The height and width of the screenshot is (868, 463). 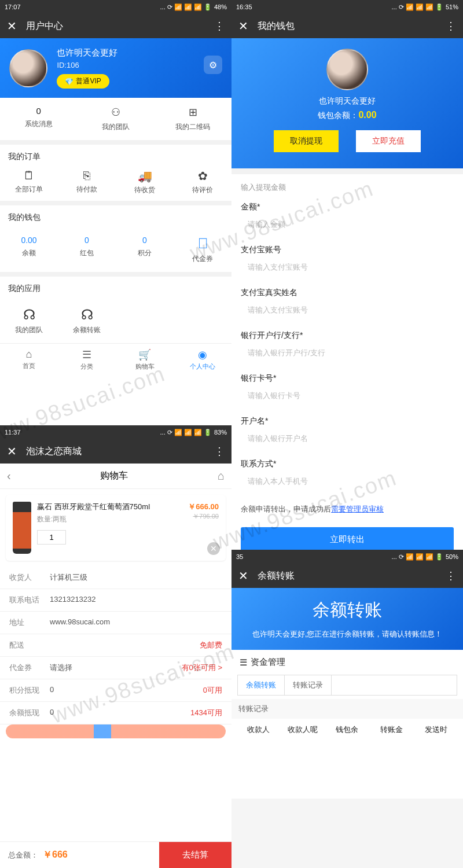 I want to click on title-bar: ✕ 用户中心 ⋮, so click(x=116, y=26).